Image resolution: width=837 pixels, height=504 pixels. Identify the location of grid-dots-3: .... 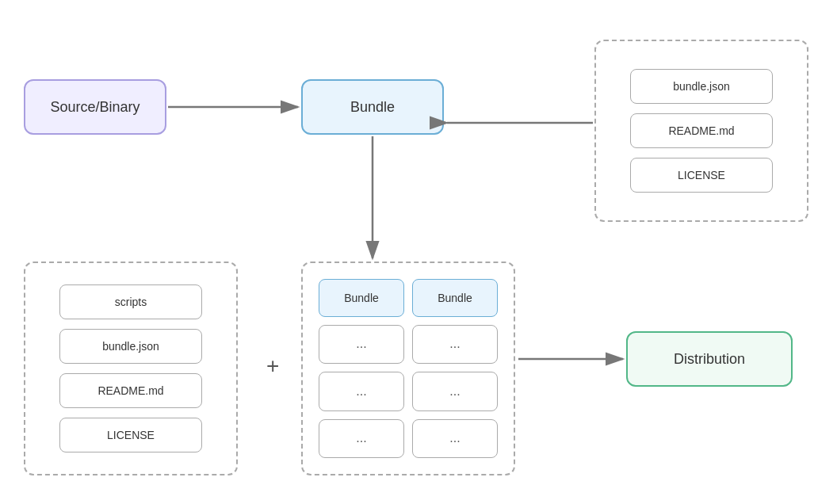
(361, 391).